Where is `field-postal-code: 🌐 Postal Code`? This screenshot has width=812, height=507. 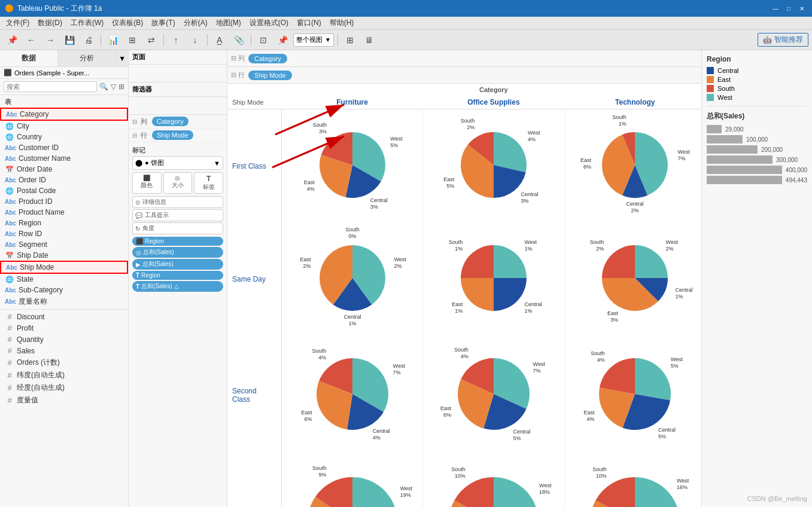 field-postal-code: 🌐 Postal Code is located at coordinates (64, 191).